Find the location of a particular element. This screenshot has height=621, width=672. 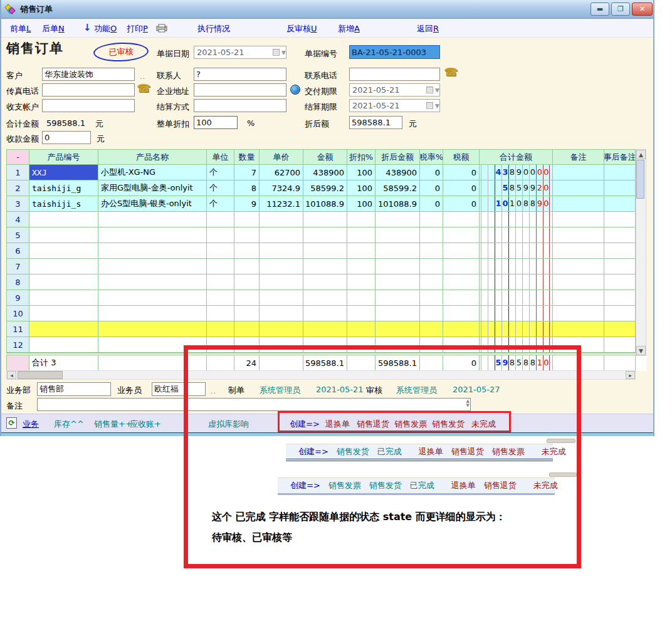

table-row: 11 is located at coordinates (326, 330).